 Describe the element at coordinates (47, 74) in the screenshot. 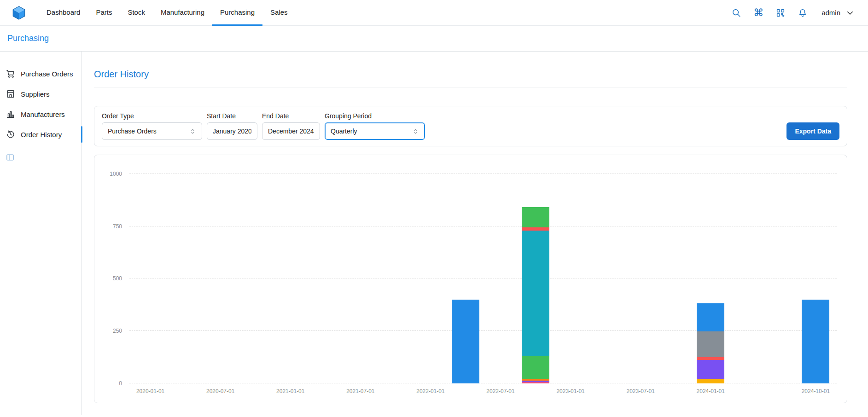

I see `sidebar-item-label: Purchase Orders` at that location.